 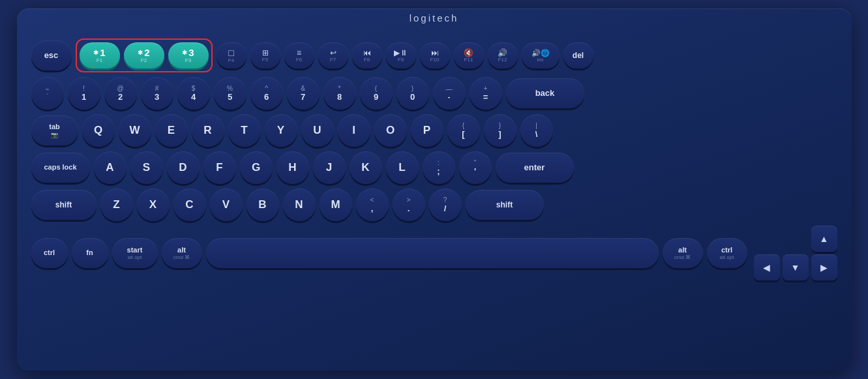 What do you see at coordinates (153, 205) in the screenshot?
I see `key-x: X` at bounding box center [153, 205].